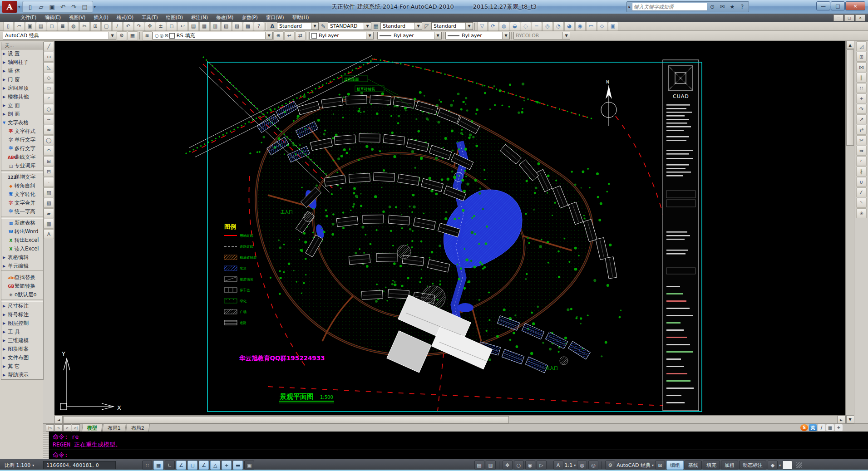 The height and width of the screenshot is (471, 868). I want to click on search-expand-icon: ▸, so click(629, 7).